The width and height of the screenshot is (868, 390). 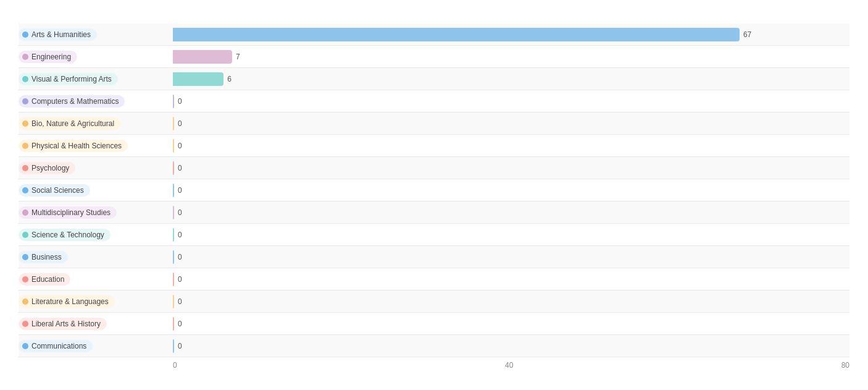 I want to click on label-container: Engineering, so click(x=96, y=57).